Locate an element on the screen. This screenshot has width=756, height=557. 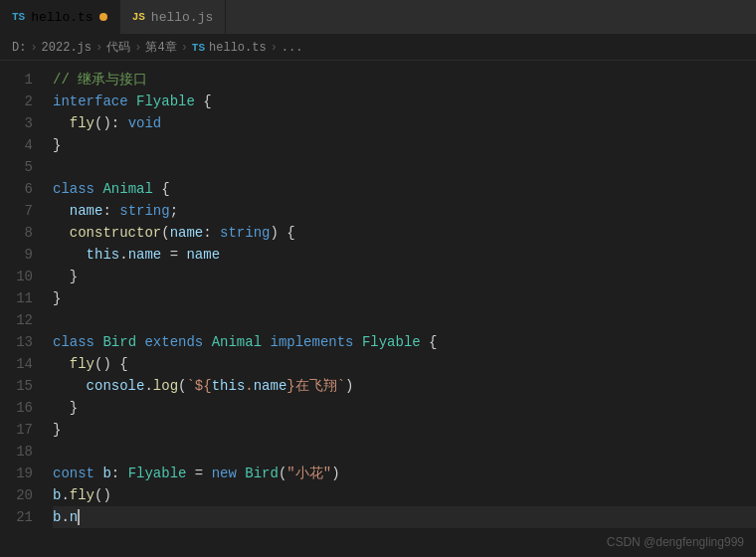
code-line-10: } is located at coordinates (404, 277).